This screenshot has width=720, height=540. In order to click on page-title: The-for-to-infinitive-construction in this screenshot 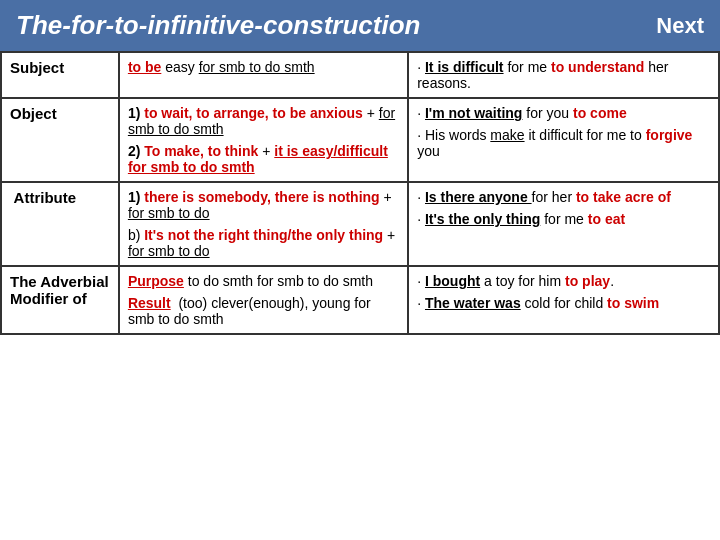, I will do `click(218, 26)`.